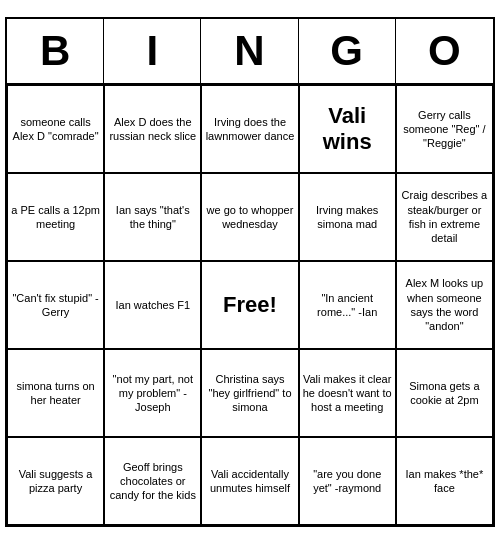 The height and width of the screenshot is (544, 500). What do you see at coordinates (348, 51) in the screenshot?
I see `header-letter-g: G` at bounding box center [348, 51].